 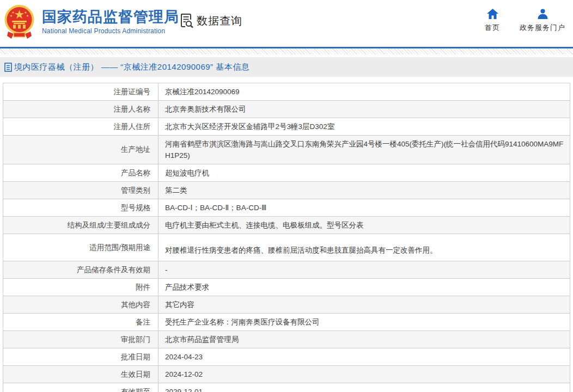 I want to click on table-row: 管理类别 第二类, so click(x=286, y=191).